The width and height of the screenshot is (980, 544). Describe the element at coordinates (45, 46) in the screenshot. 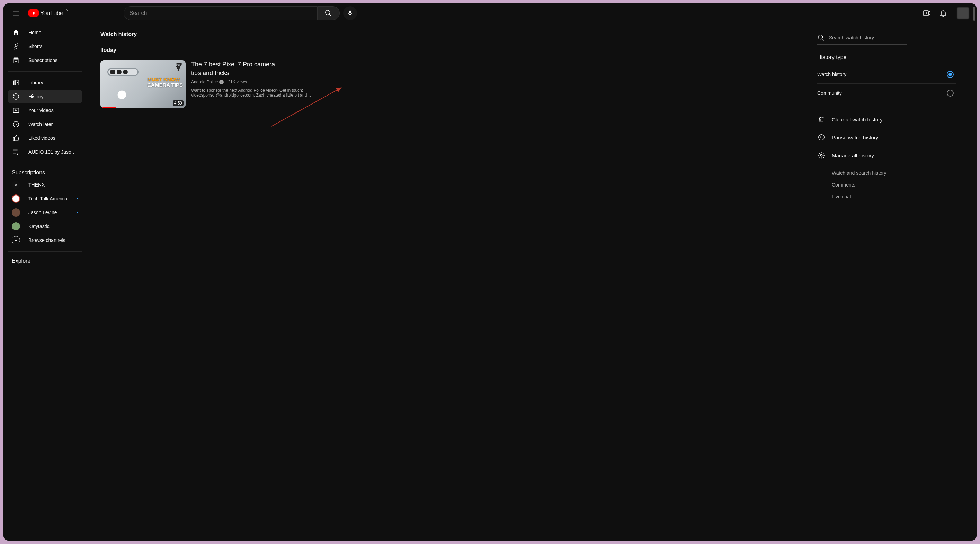

I see `sidebar-item-shorts: Shorts` at that location.